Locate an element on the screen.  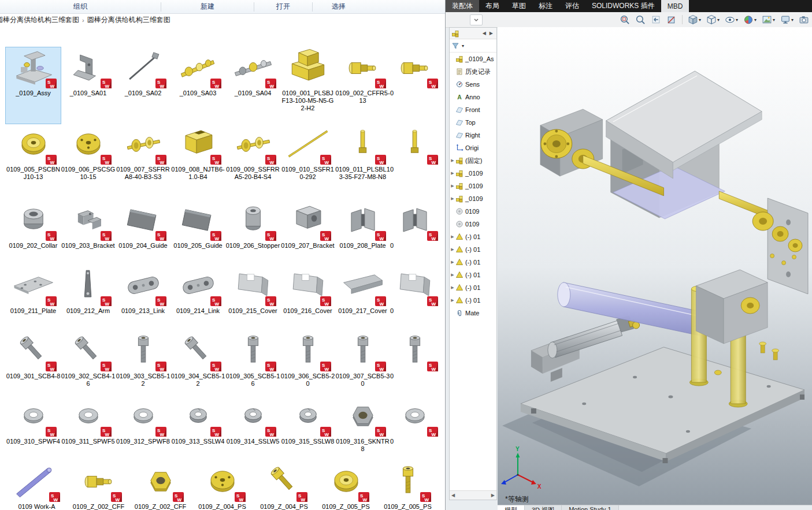
model-tab-0: 模型 is located at coordinates (511, 508).